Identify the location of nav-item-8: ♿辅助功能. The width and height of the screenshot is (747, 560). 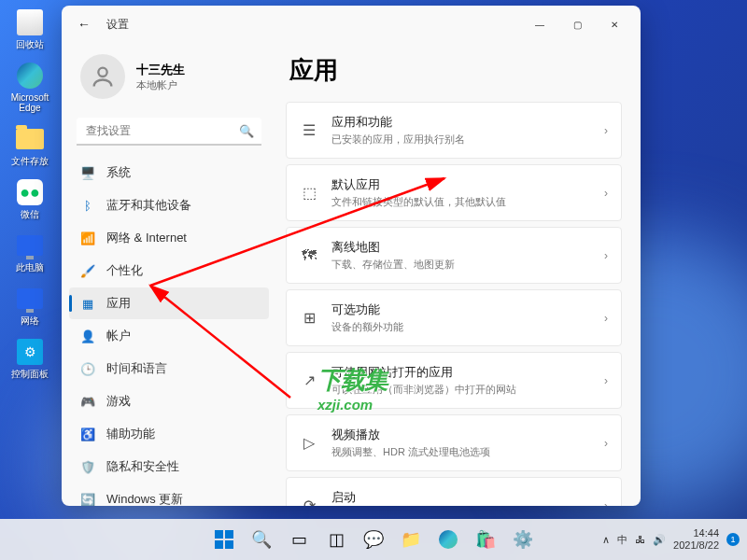
(169, 434).